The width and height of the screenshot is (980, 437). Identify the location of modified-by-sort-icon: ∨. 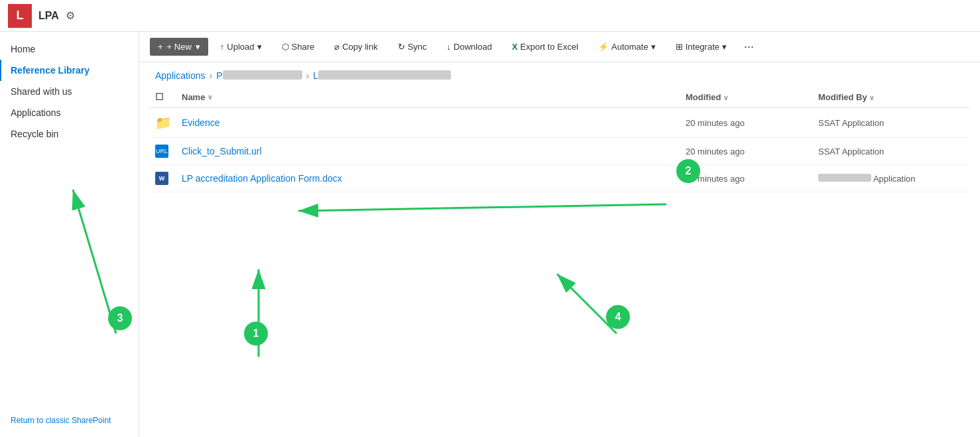
(871, 98).